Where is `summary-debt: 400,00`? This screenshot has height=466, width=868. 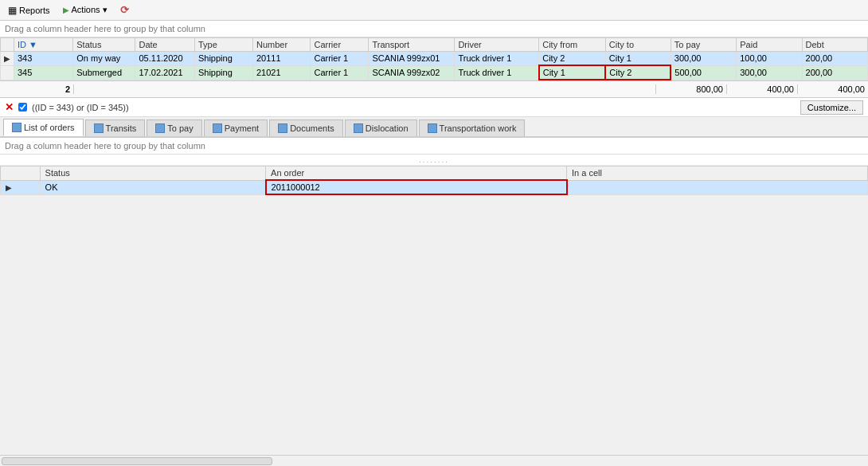
summary-debt: 400,00 is located at coordinates (833, 89).